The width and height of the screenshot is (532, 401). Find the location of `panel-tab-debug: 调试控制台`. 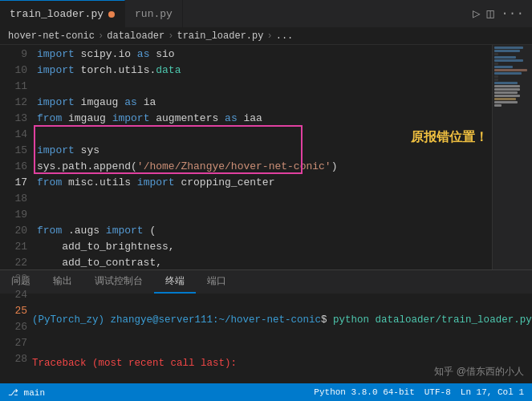

panel-tab-debug: 调试控制台 is located at coordinates (119, 282).